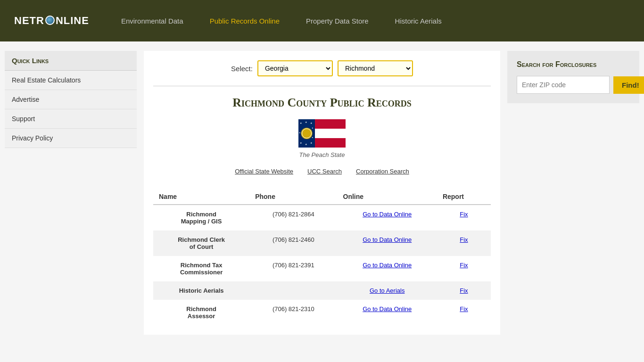 The height and width of the screenshot is (362, 644). I want to click on county-title: Richmond County Public Records, so click(322, 103).